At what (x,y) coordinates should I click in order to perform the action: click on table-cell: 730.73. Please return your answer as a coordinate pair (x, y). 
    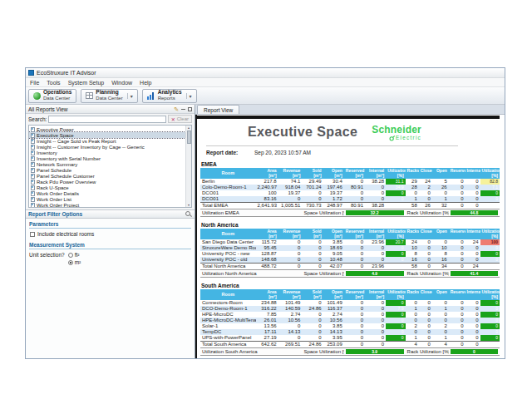
    Looking at the image, I should click on (313, 206).